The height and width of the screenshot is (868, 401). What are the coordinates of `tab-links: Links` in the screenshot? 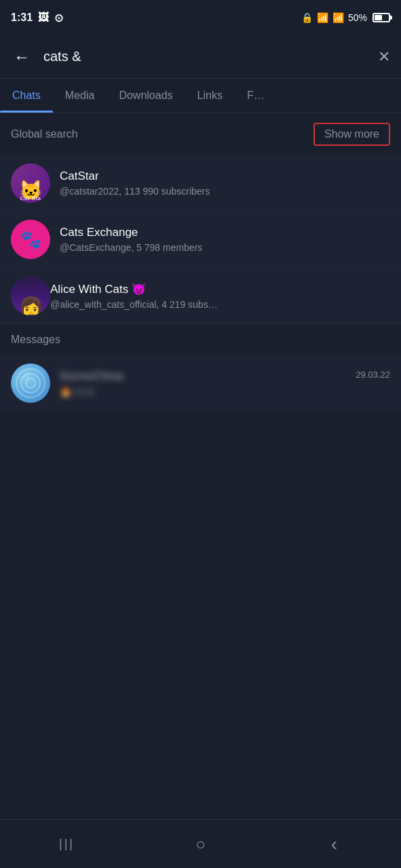 It's located at (210, 96).